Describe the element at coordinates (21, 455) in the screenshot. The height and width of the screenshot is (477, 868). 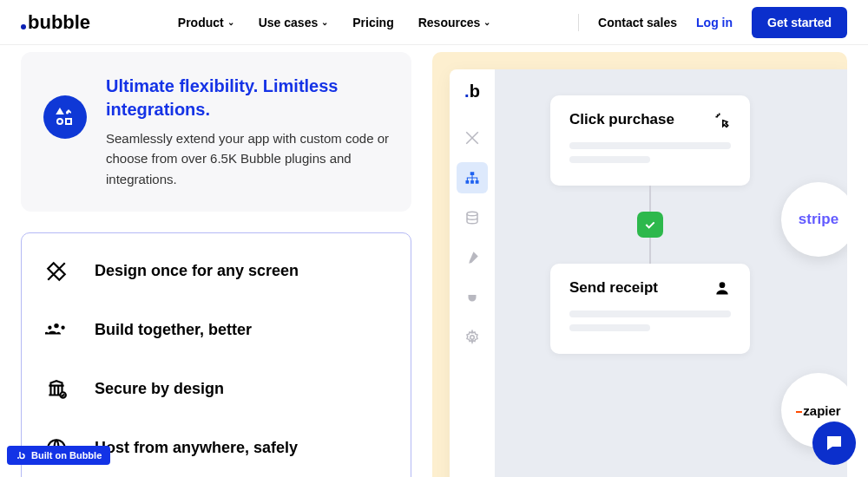
I see `bubble-small-icon` at that location.